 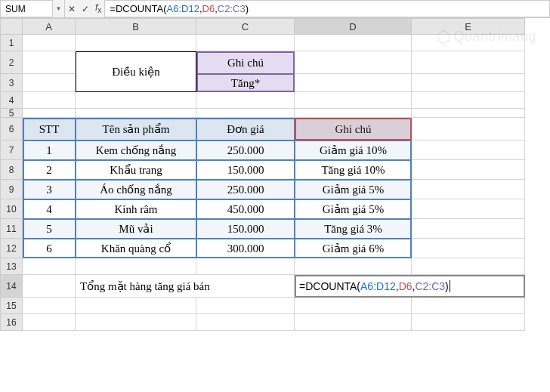 I want to click on col-header-B: B, so click(x=136, y=26).